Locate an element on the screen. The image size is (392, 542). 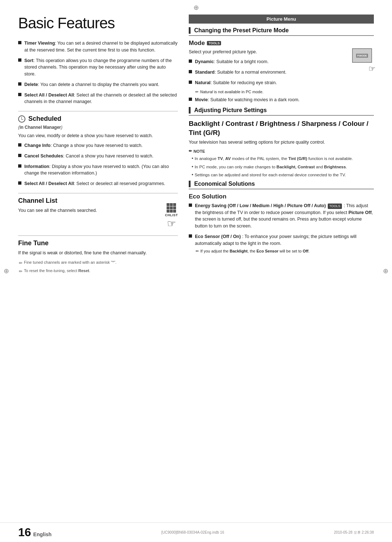
bullet-natural: Natural: Suitable for reducing eye strai… is located at coordinates (269, 83).